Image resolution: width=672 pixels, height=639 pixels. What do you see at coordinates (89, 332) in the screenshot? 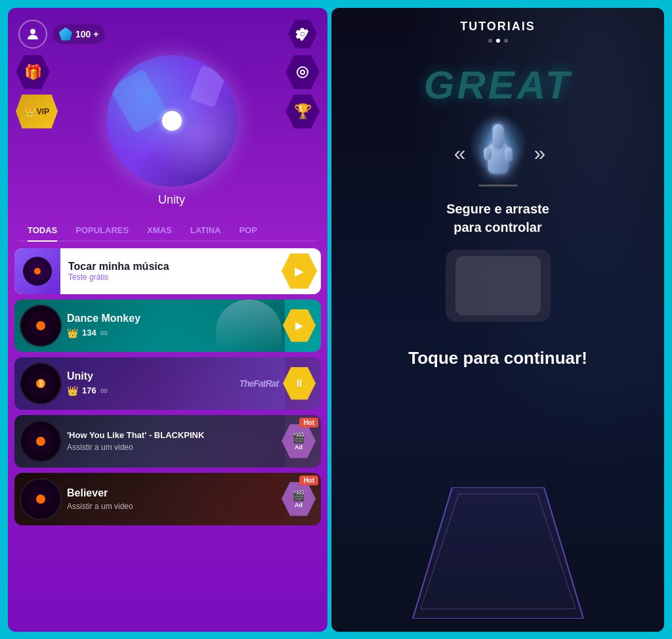
I see `song-score: 134` at bounding box center [89, 332].